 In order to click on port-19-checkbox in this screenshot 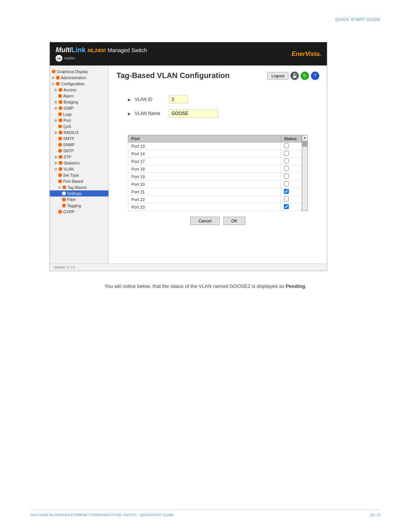, I will do `click(286, 176)`.